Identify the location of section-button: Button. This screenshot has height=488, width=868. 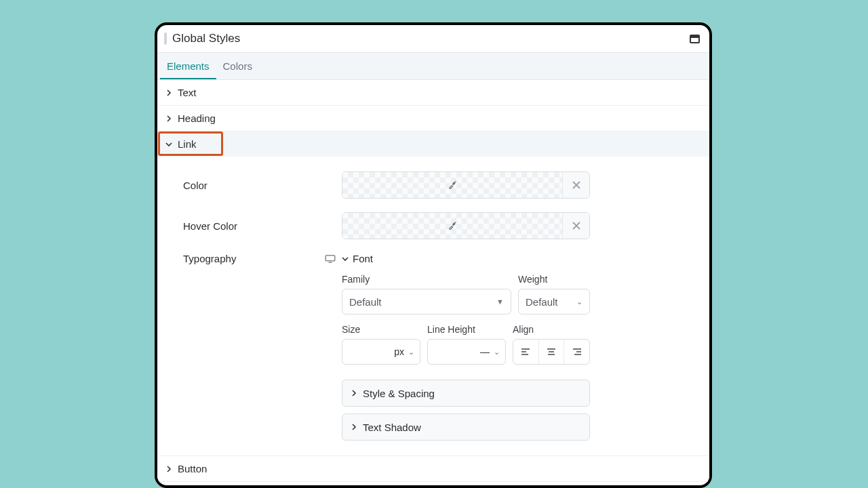
(433, 469).